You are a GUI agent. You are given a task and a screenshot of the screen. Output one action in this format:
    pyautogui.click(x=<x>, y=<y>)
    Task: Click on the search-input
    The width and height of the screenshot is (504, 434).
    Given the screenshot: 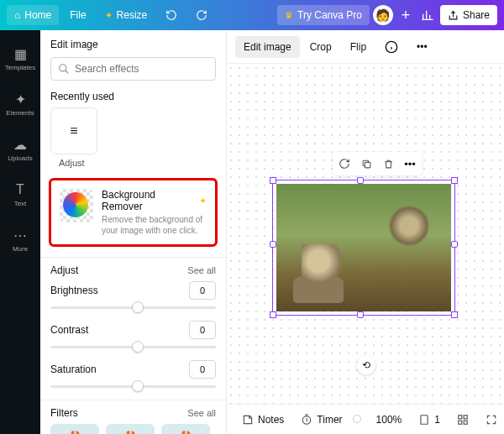 What is the action you would take?
    pyautogui.click(x=141, y=69)
    